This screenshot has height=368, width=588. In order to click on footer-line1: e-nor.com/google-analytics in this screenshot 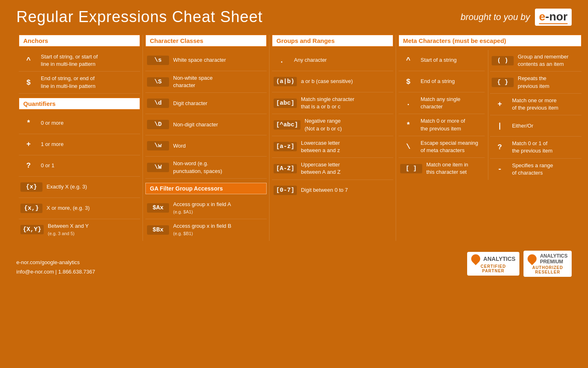, I will do `click(56, 263)`.